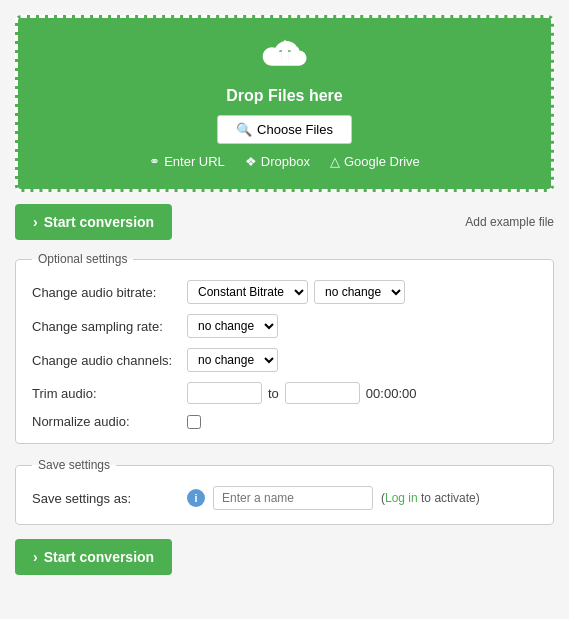 The image size is (569, 619). I want to click on trim-to-text: to, so click(274, 394).